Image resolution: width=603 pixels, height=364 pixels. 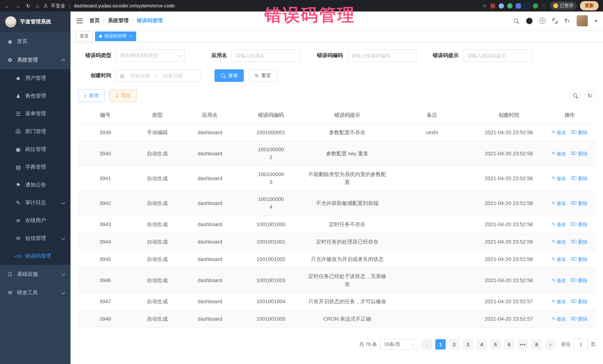 What do you see at coordinates (118, 21) in the screenshot?
I see `breadcrumb-item: 系统管理` at bounding box center [118, 21].